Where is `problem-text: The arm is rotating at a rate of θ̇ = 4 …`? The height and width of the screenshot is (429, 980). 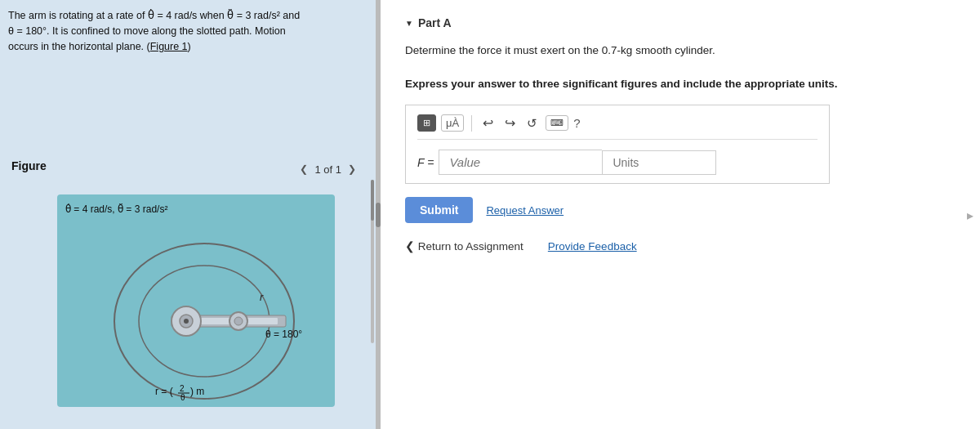
problem-text: The arm is rotating at a rate of θ̇ = 4 … is located at coordinates (188, 31).